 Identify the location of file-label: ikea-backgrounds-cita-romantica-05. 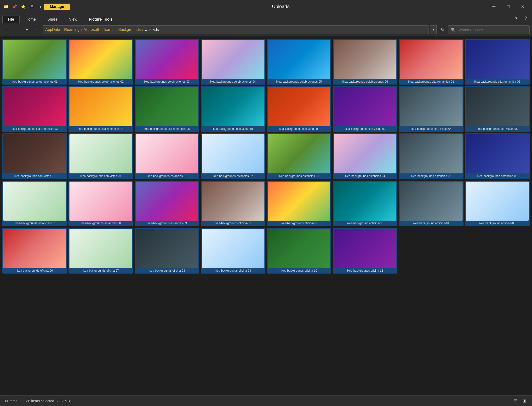
(167, 129).